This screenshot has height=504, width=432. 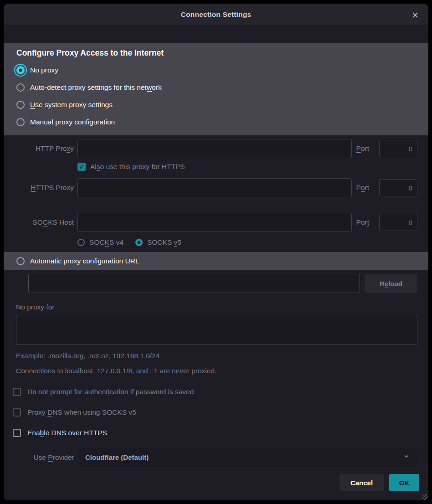 I want to click on ok-button: OK, so click(x=404, y=483).